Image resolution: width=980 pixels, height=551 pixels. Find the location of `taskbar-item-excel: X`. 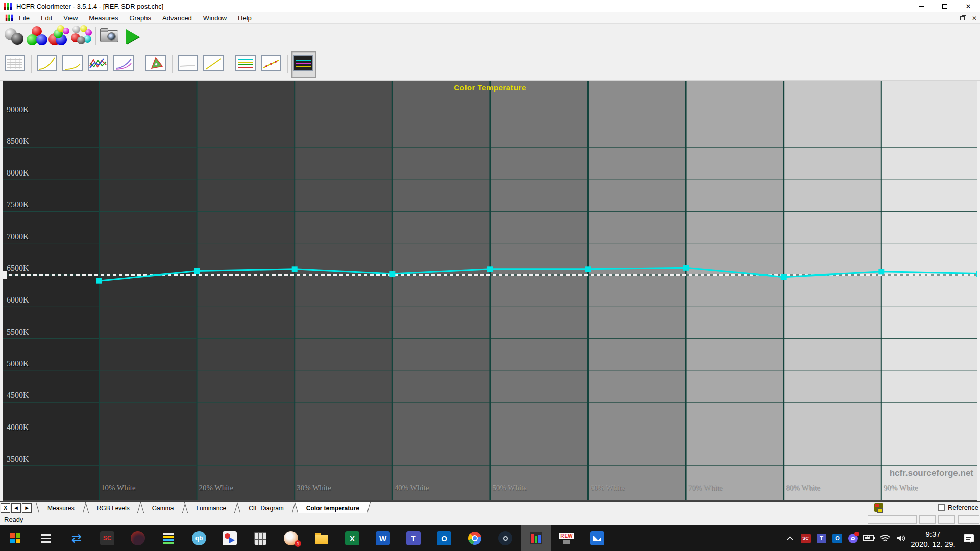

taskbar-item-excel: X is located at coordinates (352, 538).